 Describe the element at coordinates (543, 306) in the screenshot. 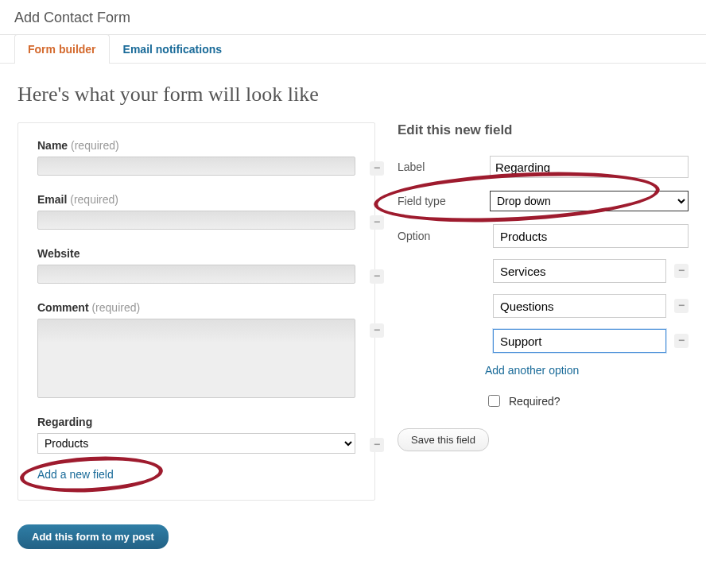

I see `option-row-3: −` at that location.